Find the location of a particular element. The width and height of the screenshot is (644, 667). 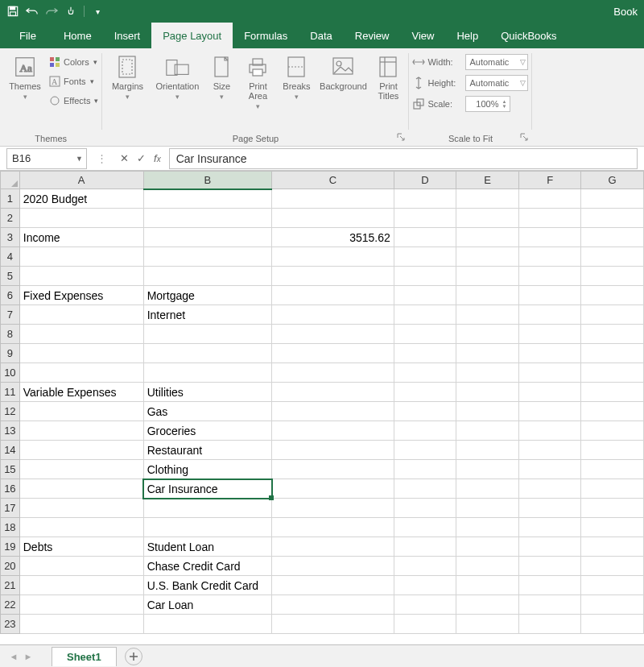

row-header: 23 is located at coordinates (10, 624).